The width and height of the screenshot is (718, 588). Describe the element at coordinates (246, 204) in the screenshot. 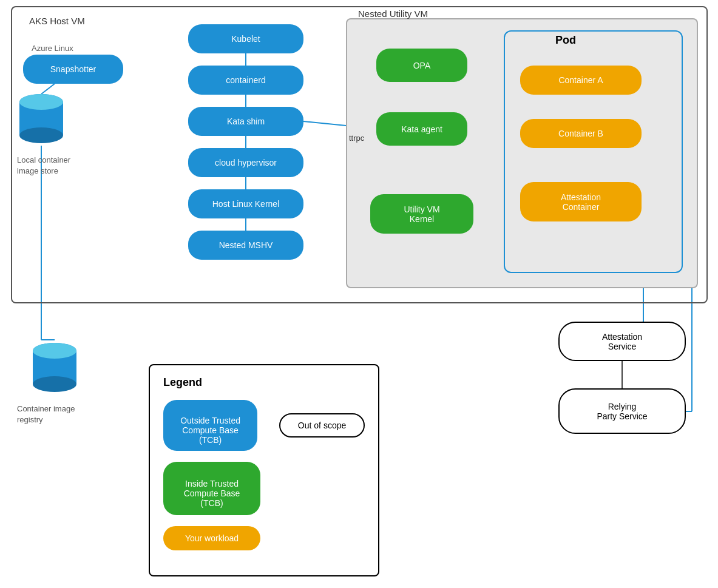

I see `host-linux-kernel-component: Host Linux Kernel` at that location.